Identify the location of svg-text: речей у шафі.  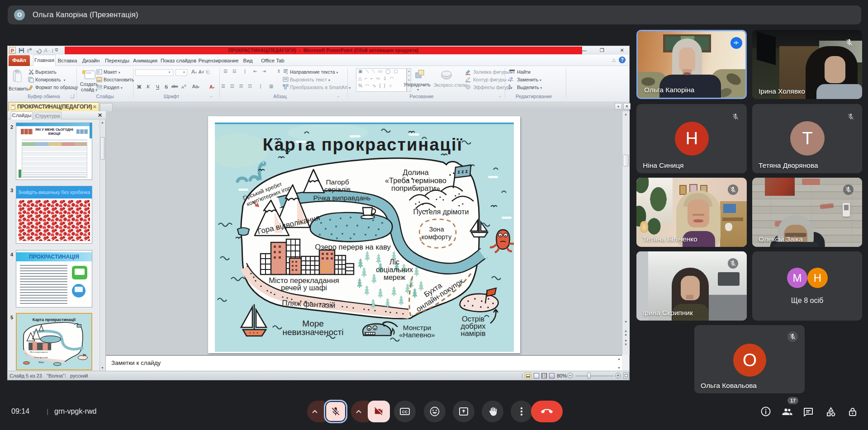
(304, 288).